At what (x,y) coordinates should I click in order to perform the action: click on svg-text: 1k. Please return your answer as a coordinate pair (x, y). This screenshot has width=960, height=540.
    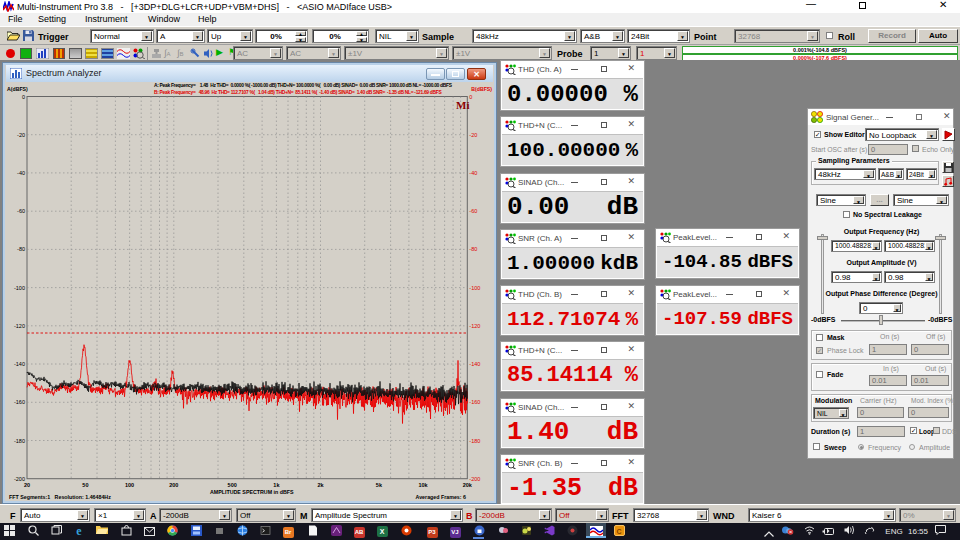
    Looking at the image, I should click on (276, 485).